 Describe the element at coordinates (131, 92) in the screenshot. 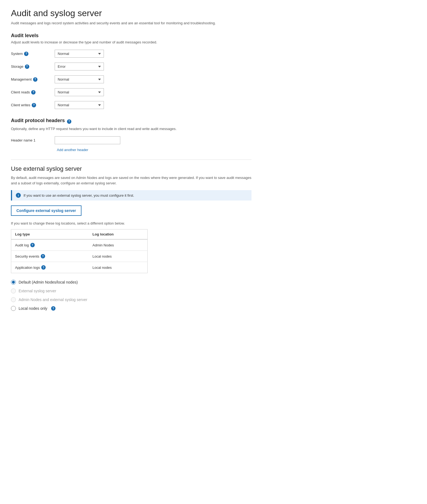

I see `client-reads-field-row: Client reads ? Off Error Normal Debug` at that location.